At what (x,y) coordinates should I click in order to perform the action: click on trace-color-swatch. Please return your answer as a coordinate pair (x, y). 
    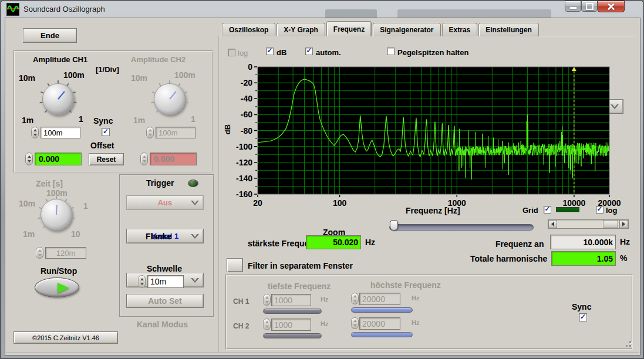
    Looking at the image, I should click on (568, 210).